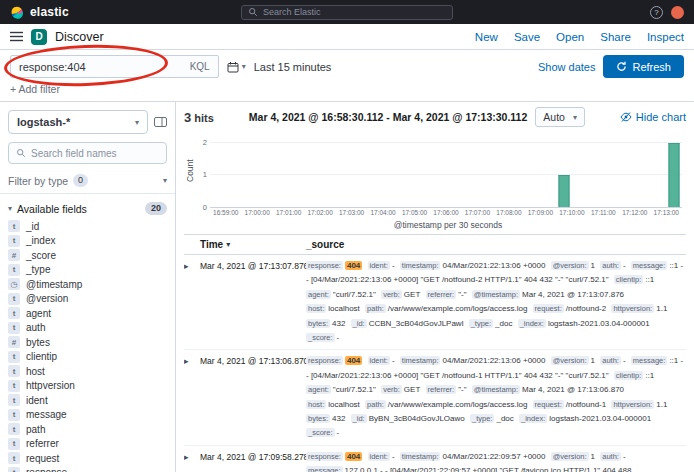 This screenshot has height=472, width=694. Describe the element at coordinates (88, 300) in the screenshot. I see `field-item-@version: t@version` at that location.